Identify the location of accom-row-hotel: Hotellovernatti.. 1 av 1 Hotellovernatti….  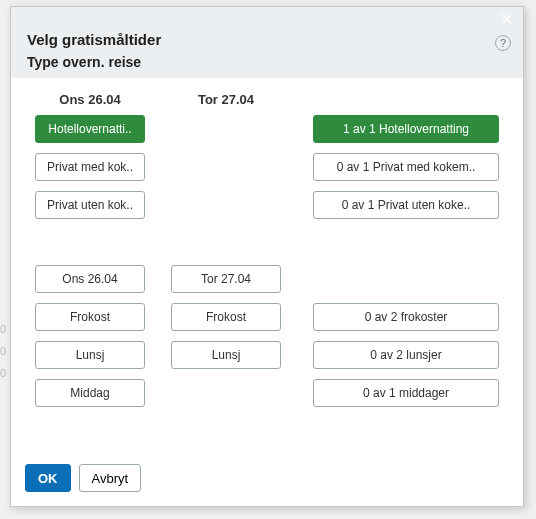
(267, 129).